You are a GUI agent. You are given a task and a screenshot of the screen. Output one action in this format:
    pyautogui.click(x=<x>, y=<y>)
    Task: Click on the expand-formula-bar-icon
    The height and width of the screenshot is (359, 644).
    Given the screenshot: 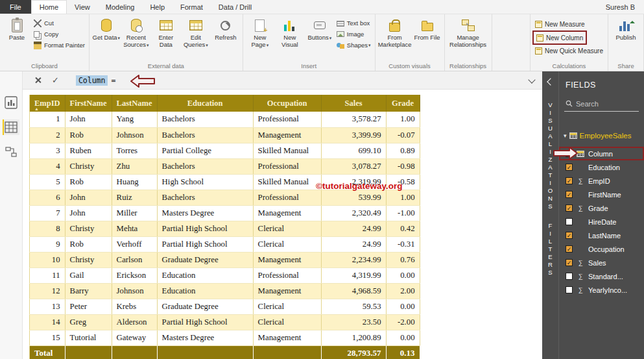 What is the action you would take?
    pyautogui.click(x=532, y=79)
    